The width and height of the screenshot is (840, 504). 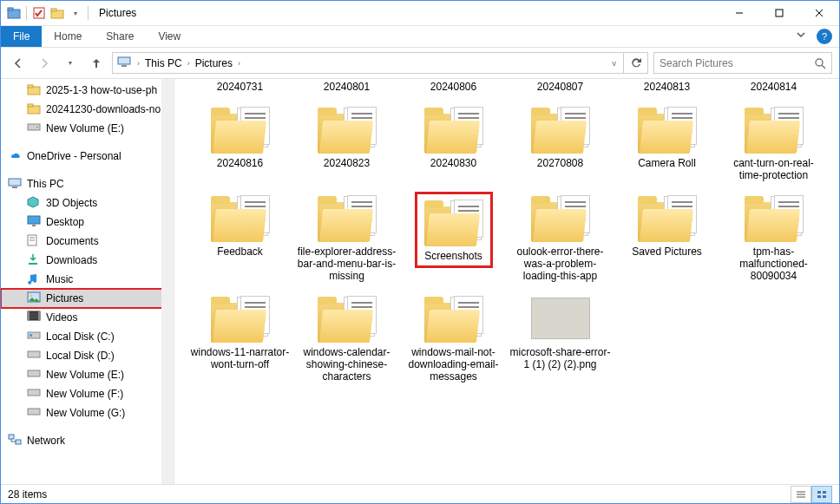 What do you see at coordinates (87, 128) in the screenshot?
I see `tree-drive: New Volume (E:)` at bounding box center [87, 128].